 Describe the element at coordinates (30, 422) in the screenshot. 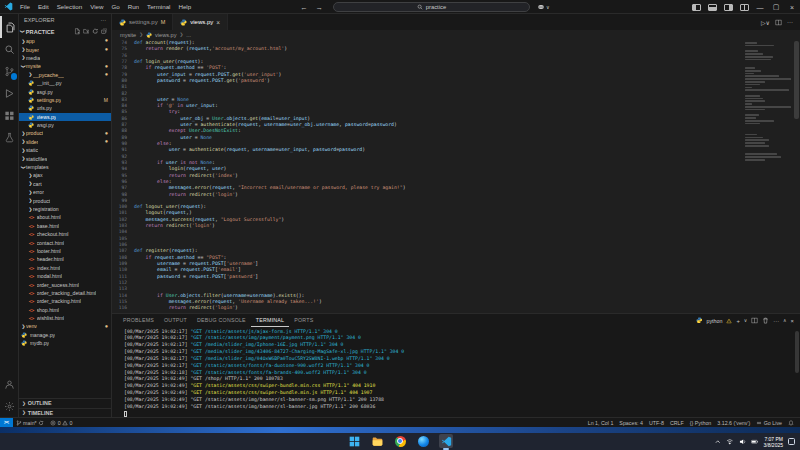

I see `branch-item: main*` at that location.